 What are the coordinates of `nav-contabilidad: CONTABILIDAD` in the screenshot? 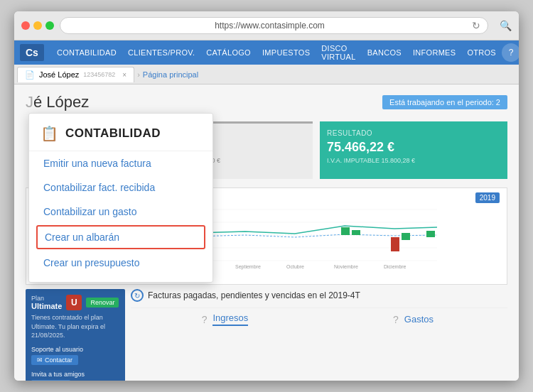 It's located at (87, 53).